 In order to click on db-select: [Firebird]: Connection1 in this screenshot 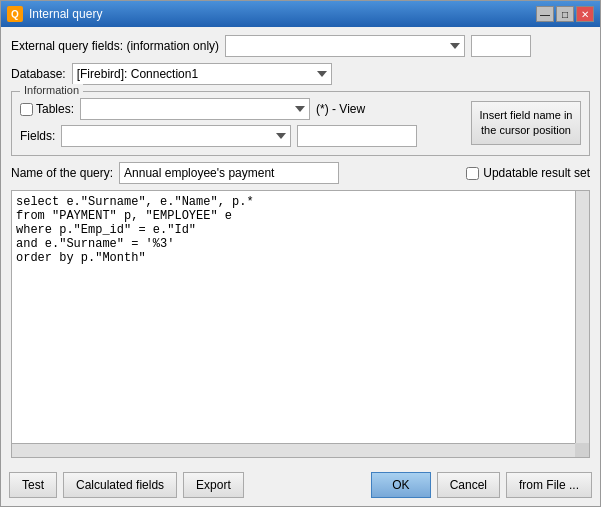, I will do `click(202, 74)`.